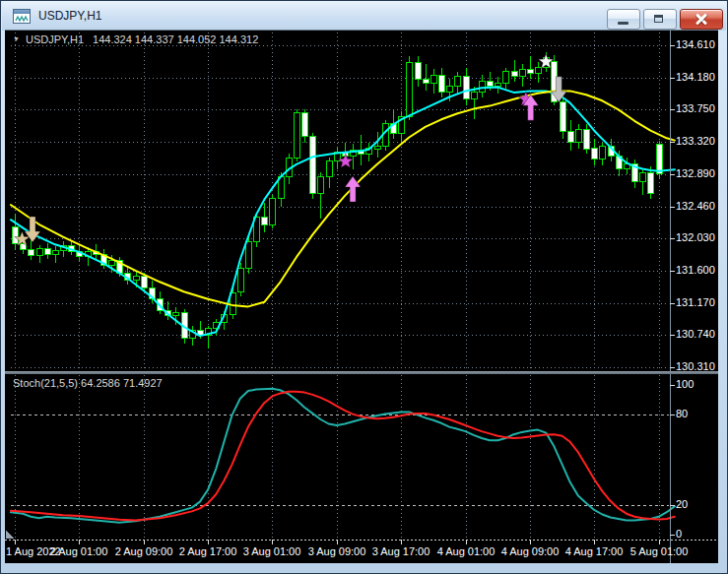  I want to click on stoch-scale-label: 80, so click(682, 414).